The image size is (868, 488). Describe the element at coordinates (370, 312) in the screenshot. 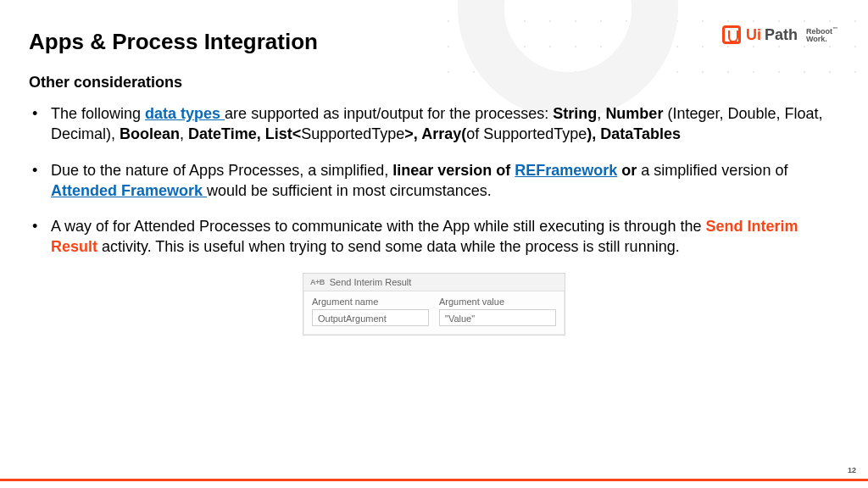

I see `activity-col-name: Argument name OutputArgument` at that location.